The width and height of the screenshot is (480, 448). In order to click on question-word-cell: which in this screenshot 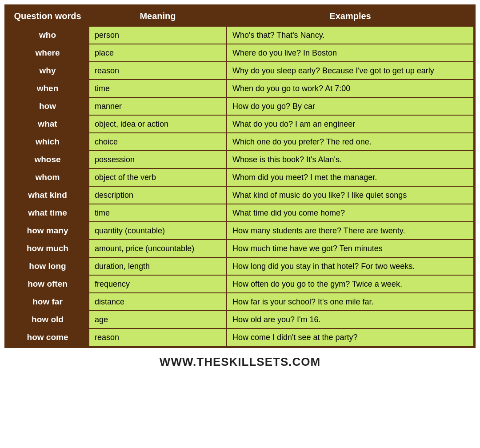, I will do `click(48, 142)`.